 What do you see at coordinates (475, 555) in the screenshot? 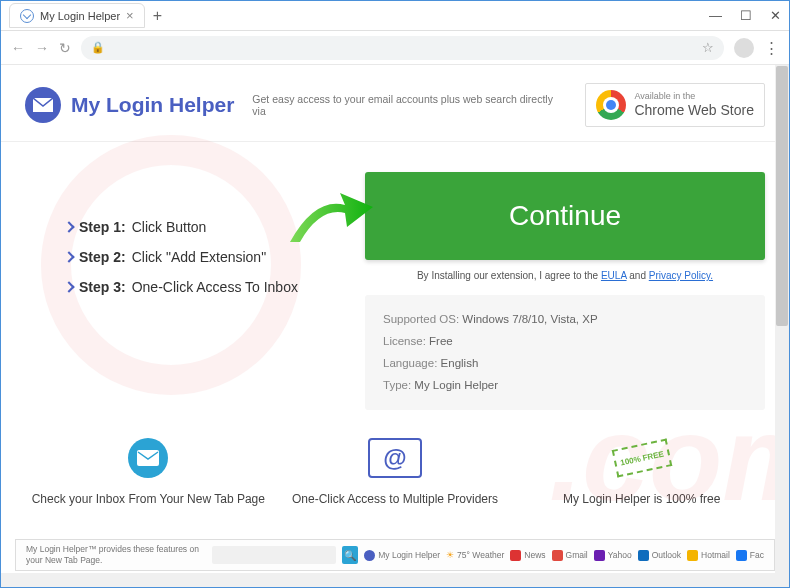
I see `footer-weather-chip: ☀75° Weather` at bounding box center [475, 555].